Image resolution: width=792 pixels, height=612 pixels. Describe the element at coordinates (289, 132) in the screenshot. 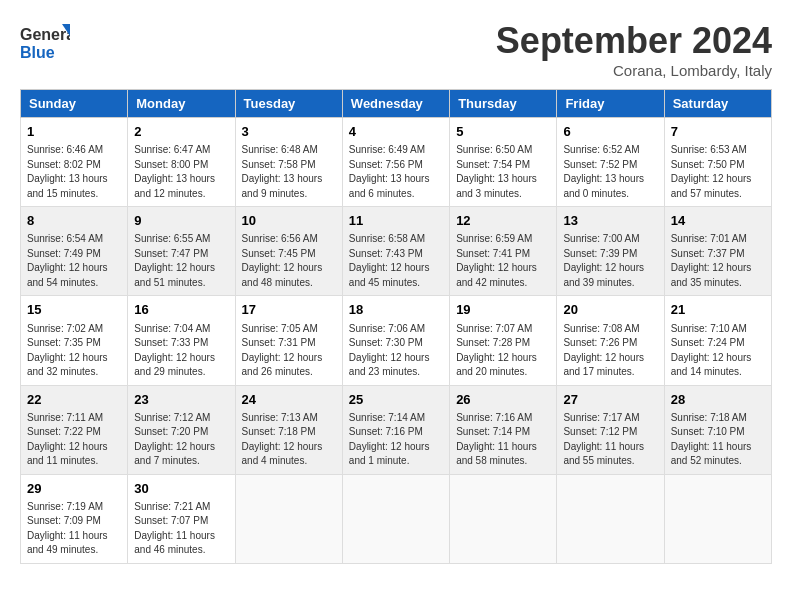

I see `day-number: 3` at that location.